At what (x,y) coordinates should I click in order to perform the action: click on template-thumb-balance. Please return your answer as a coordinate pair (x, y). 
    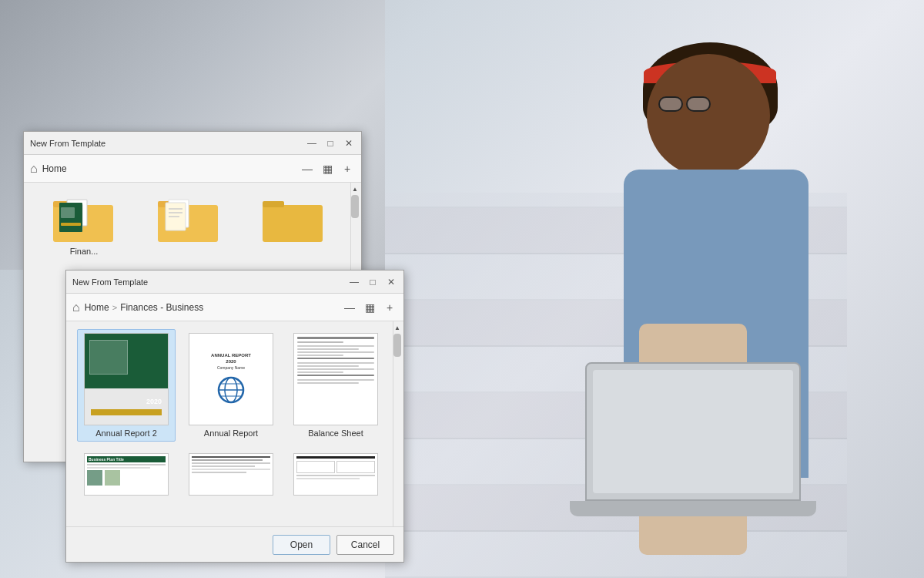
    Looking at the image, I should click on (336, 379).